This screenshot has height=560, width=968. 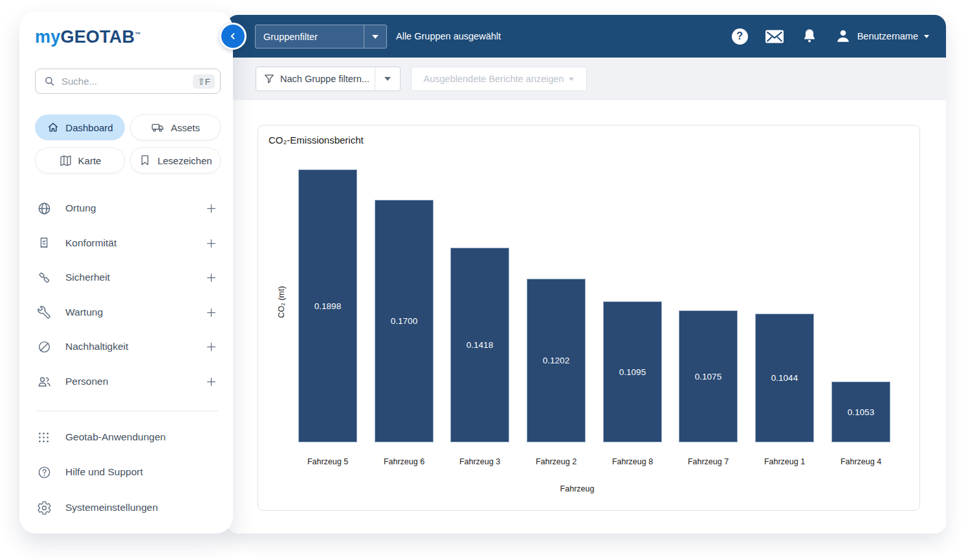 What do you see at coordinates (80, 127) in the screenshot?
I see `sidebar-item-dashboard: Dashboard` at bounding box center [80, 127].